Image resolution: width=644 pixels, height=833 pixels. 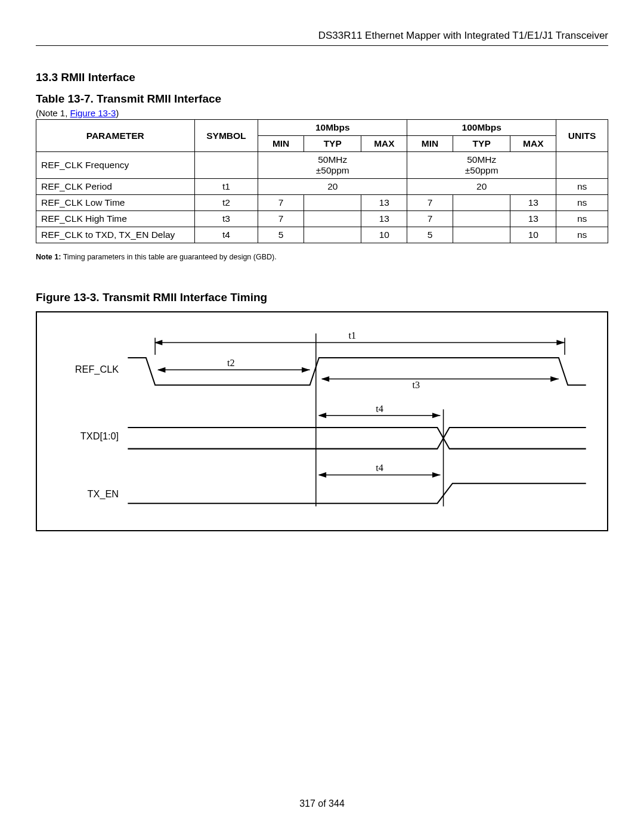 I want to click on th-typ10: TYP, so click(x=333, y=144).